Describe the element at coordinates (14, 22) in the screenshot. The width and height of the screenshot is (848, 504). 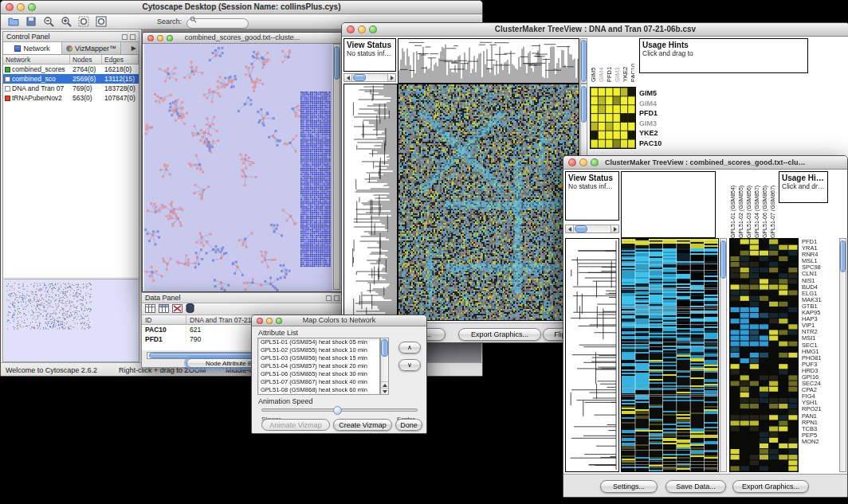
I see `open-folder-icon` at that location.